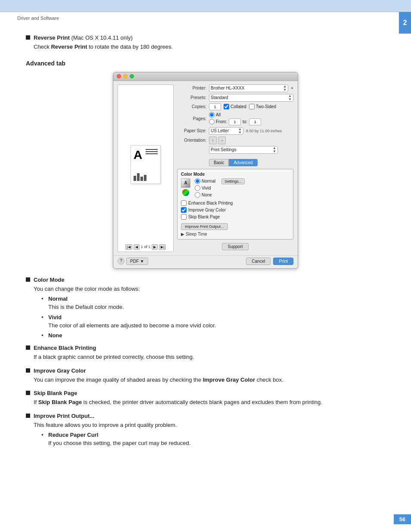 The height and width of the screenshot is (532, 411). Describe the element at coordinates (83, 38) in the screenshot. I see `reverse-print-title: Reverse Print (Mac OS X 10.4.11 only)` at that location.